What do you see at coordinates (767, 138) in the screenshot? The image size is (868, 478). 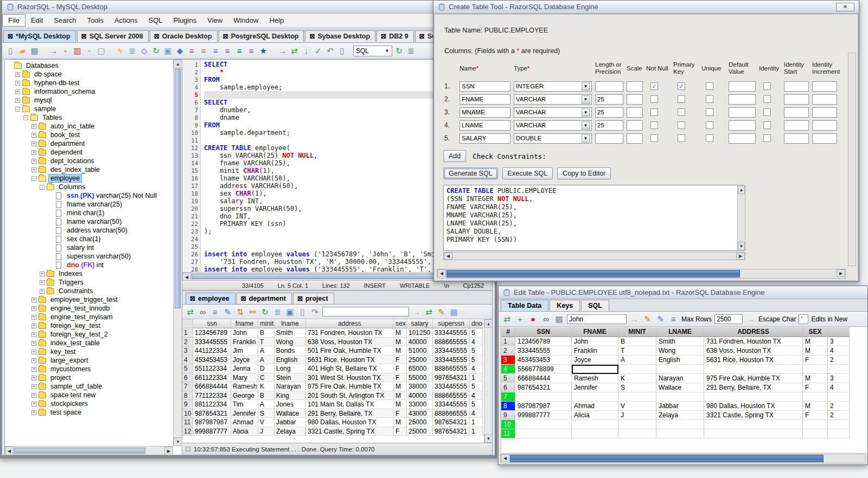 I see `identity-checkbox` at bounding box center [767, 138].